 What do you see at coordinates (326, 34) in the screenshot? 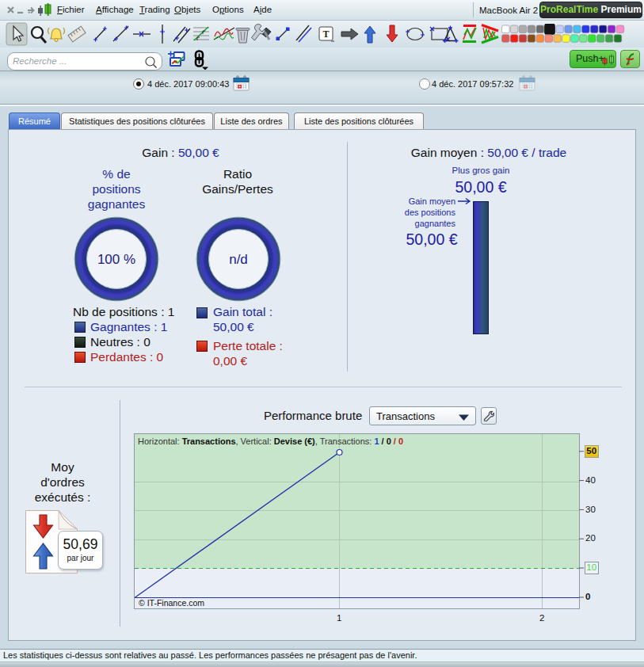
I see `svg-text: T` at bounding box center [326, 34].